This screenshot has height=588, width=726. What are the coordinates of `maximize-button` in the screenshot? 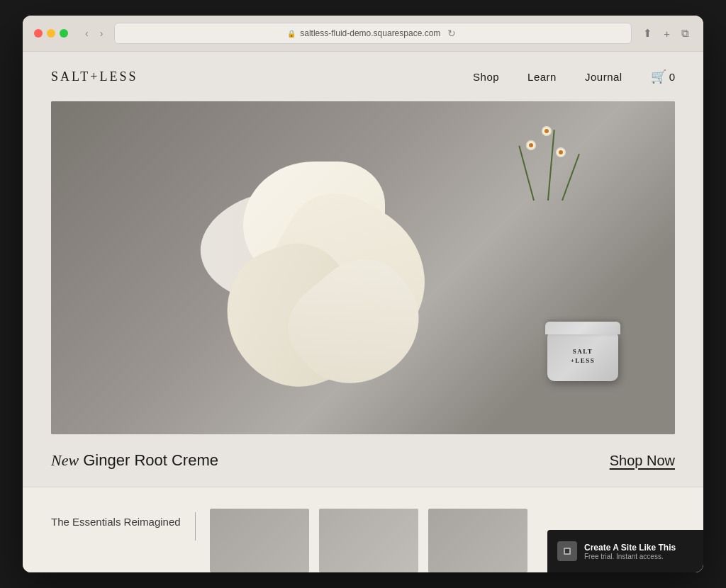 It's located at (64, 33).